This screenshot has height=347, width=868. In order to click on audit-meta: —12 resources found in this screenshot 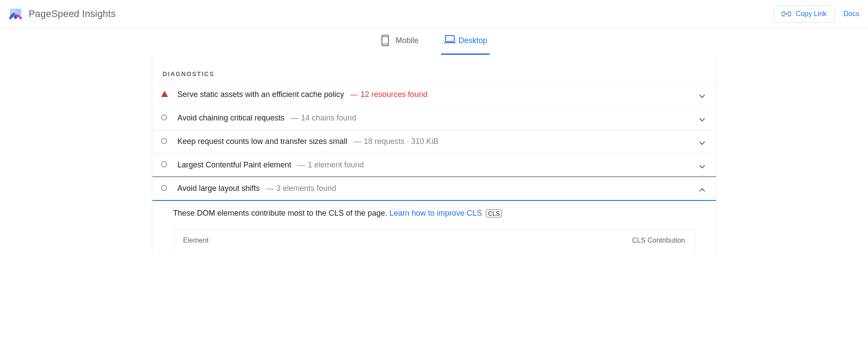, I will do `click(389, 95)`.